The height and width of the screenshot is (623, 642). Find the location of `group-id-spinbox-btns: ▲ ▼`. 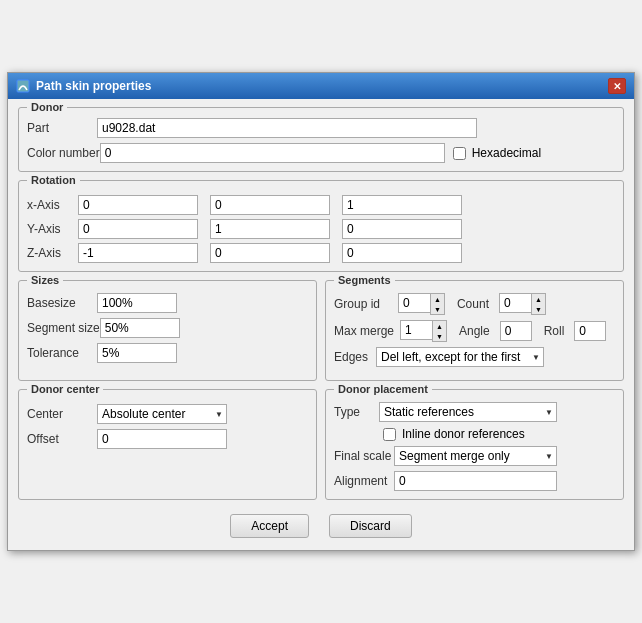

group-id-spinbox-btns: ▲ ▼ is located at coordinates (438, 304).